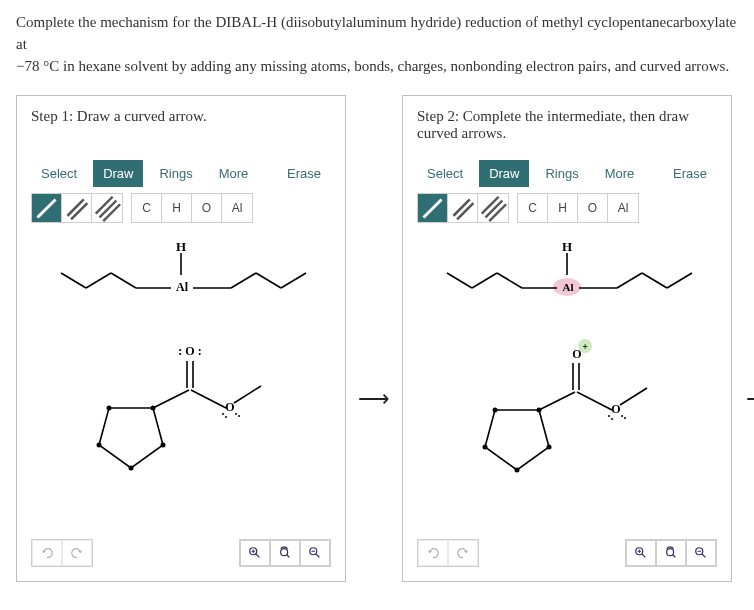 The image size is (754, 610). Describe the element at coordinates (567, 174) in the screenshot. I see `step2-toolbar: Select Draw Rings More Erase` at that location.